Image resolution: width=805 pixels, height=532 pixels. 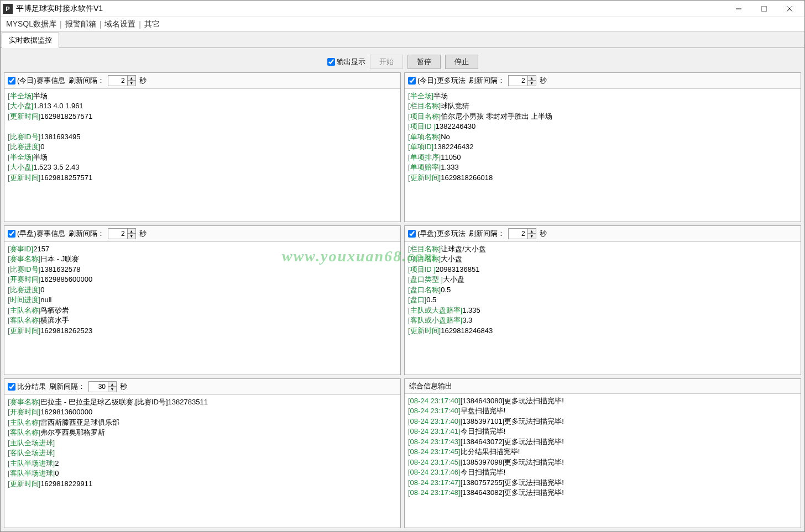 What do you see at coordinates (202, 106) in the screenshot?
I see `log-line: [大小盘]1.813 4.0 1.961` at bounding box center [202, 106].